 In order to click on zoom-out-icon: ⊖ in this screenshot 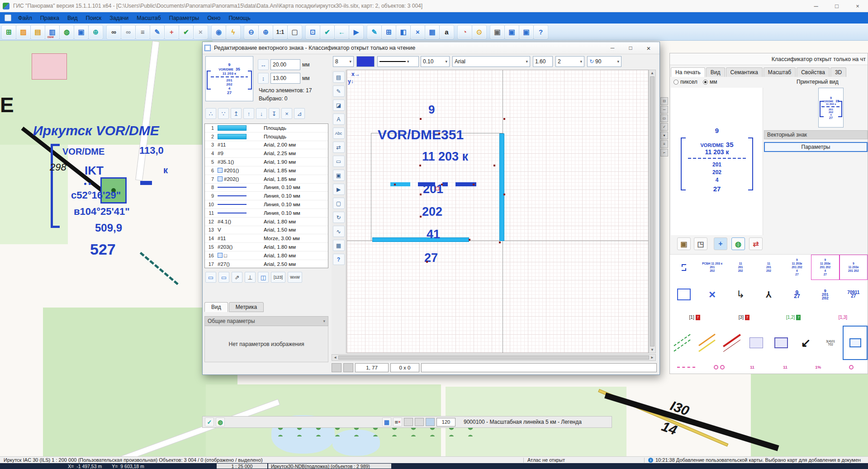, I will do `click(251, 32)`.